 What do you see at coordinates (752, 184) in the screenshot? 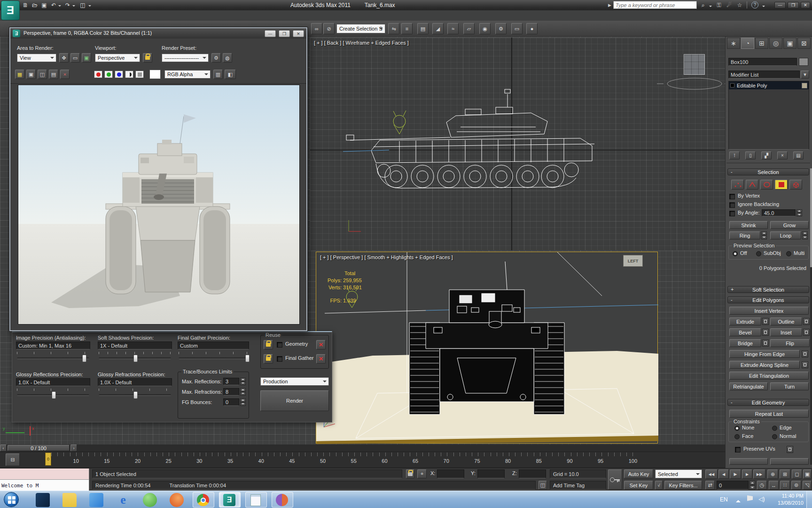
I see `edge-subobject-icon` at bounding box center [752, 184].